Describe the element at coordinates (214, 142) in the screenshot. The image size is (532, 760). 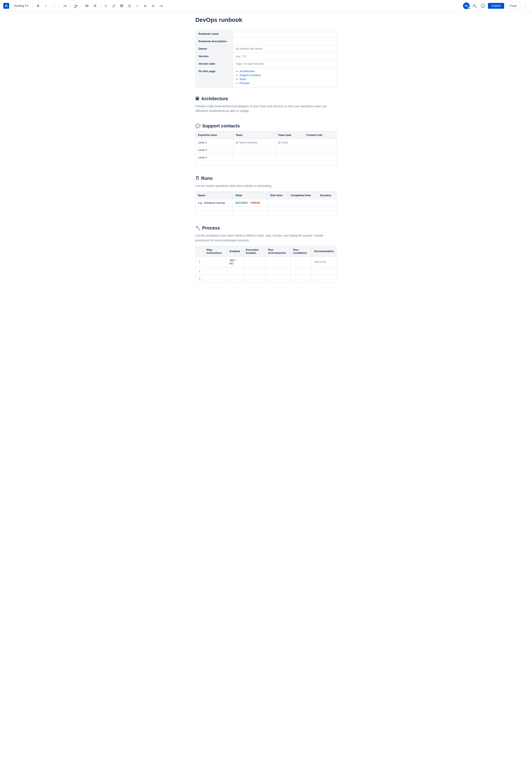
I see `expertise-level-1: Level 1` at that location.